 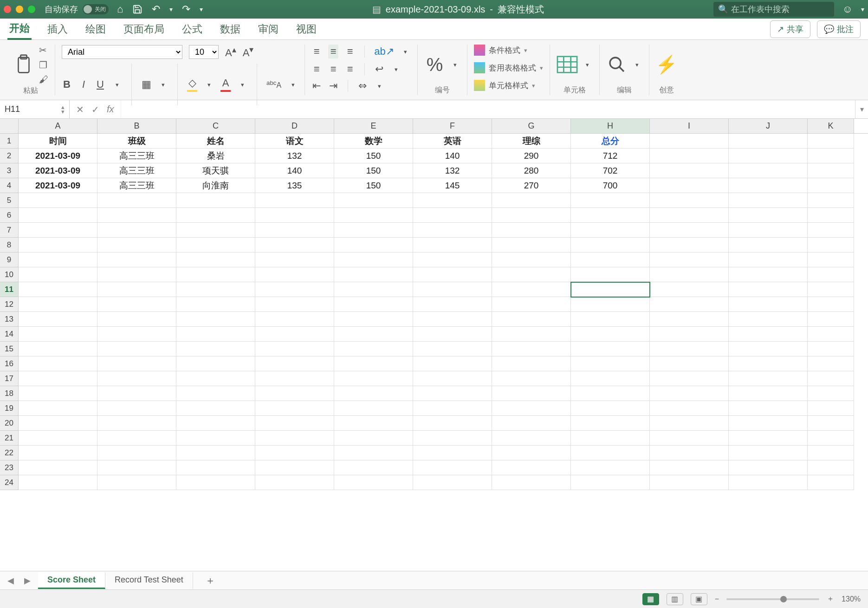 What do you see at coordinates (9, 453) in the screenshot?
I see `row-header-22: 22` at bounding box center [9, 453].